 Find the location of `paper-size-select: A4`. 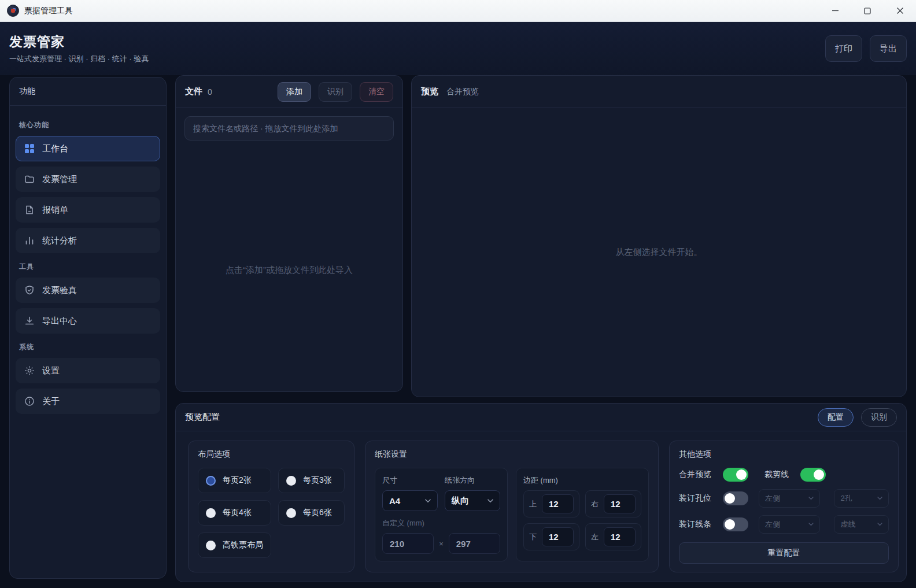

paper-size-select: A4 is located at coordinates (410, 501).